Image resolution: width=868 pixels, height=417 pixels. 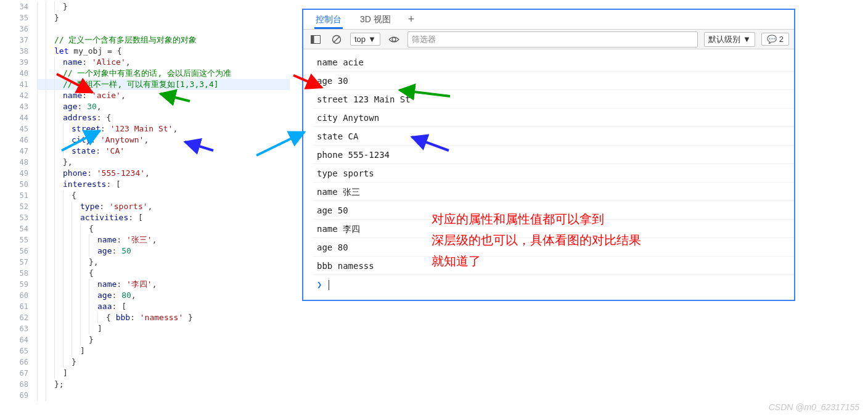 What do you see at coordinates (554, 99) in the screenshot?
I see `console-log-row: street 123 Main St` at bounding box center [554, 99].